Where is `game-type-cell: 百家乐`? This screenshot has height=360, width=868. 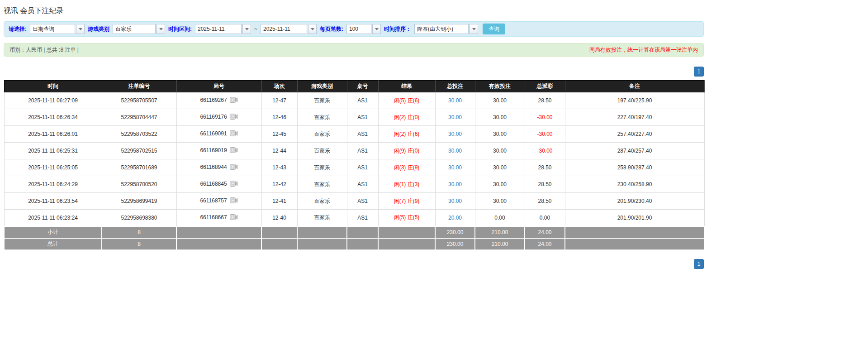
game-type-cell: 百家乐 is located at coordinates (322, 118).